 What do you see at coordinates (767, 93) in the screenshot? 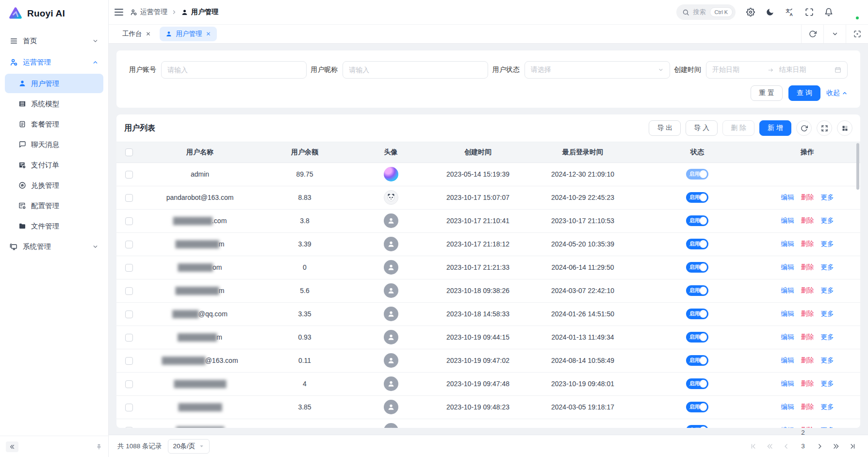
I see `reset-button: 重 置` at bounding box center [767, 93].